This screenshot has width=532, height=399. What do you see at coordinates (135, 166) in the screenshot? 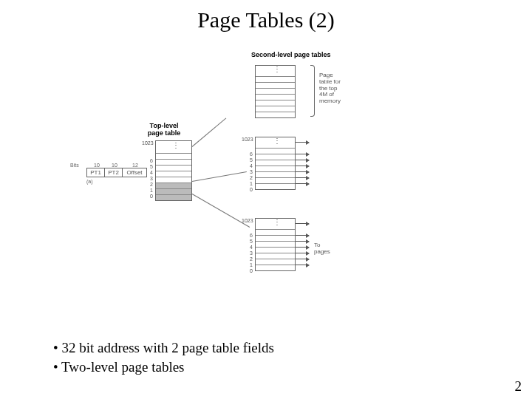
I see `bits-width-3: 12` at bounding box center [135, 166].